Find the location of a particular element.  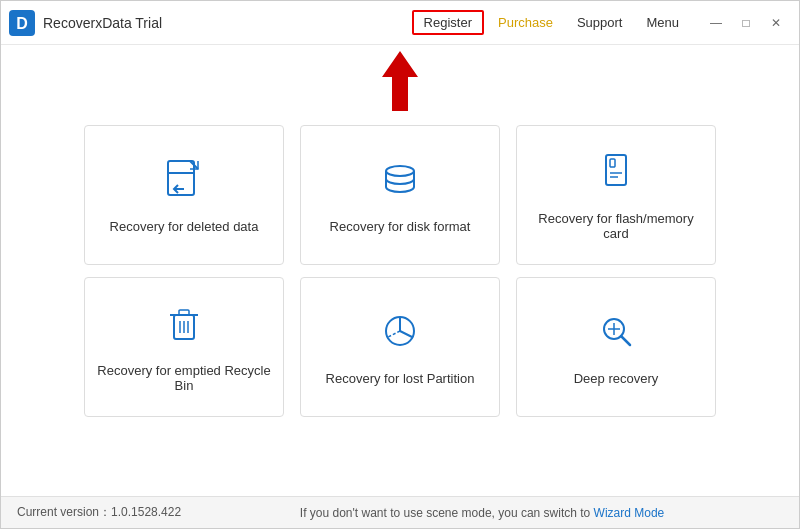

annotation-arrow is located at coordinates (400, 80).